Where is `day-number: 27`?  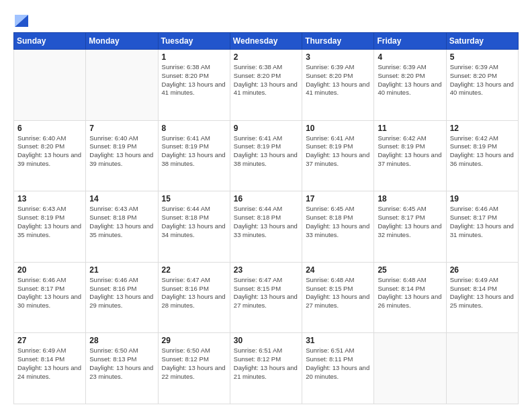 day-number: 27 is located at coordinates (50, 340).